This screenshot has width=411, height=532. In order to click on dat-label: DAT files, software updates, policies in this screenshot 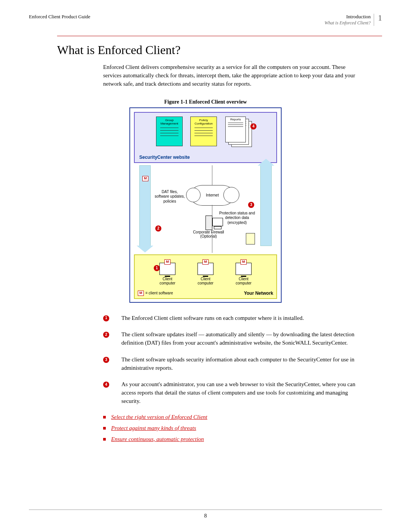, I will do `click(170, 197)`.